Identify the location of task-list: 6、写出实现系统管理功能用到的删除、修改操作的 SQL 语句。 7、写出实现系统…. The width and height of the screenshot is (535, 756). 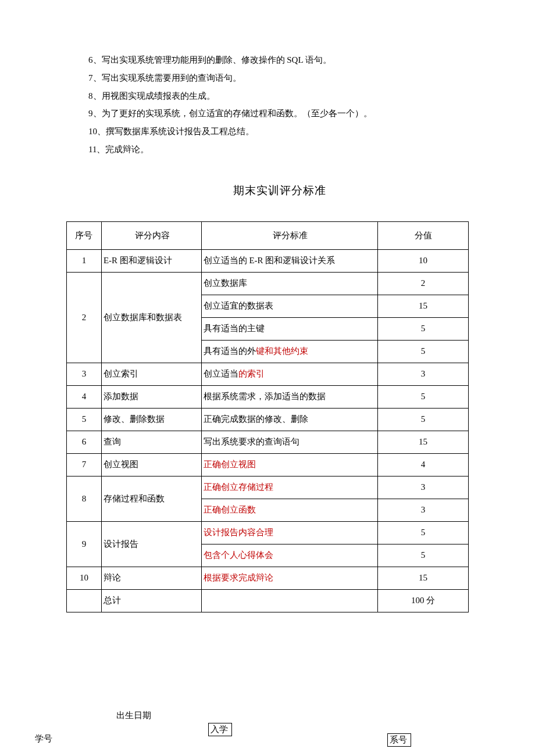
(280, 105).